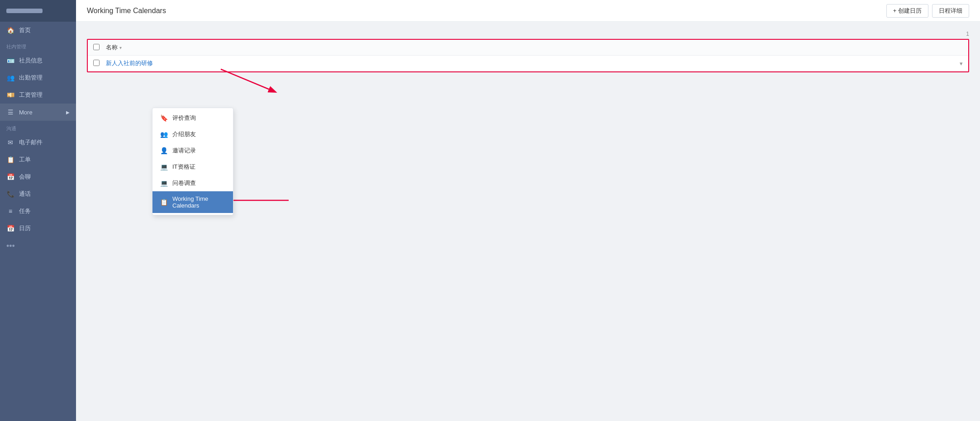  What do you see at coordinates (951, 11) in the screenshot?
I see `schedule-detail-button: 日程详细` at bounding box center [951, 11].